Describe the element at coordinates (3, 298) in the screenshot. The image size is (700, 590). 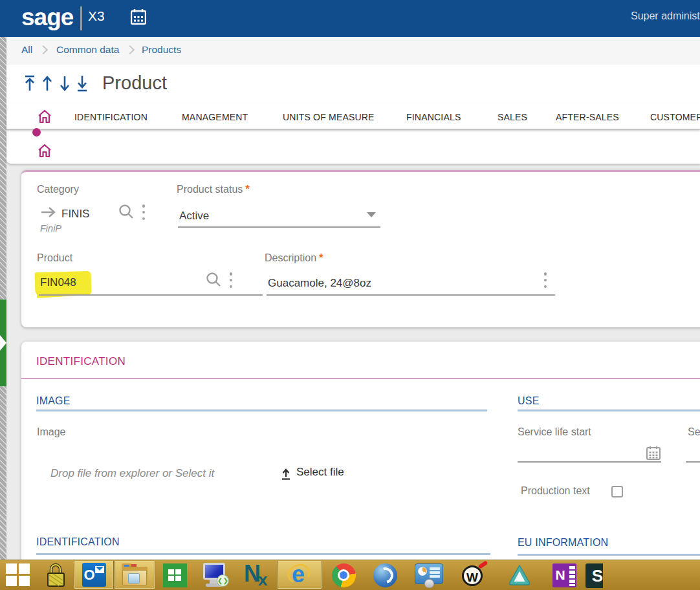
I see `left-dock-strip` at that location.